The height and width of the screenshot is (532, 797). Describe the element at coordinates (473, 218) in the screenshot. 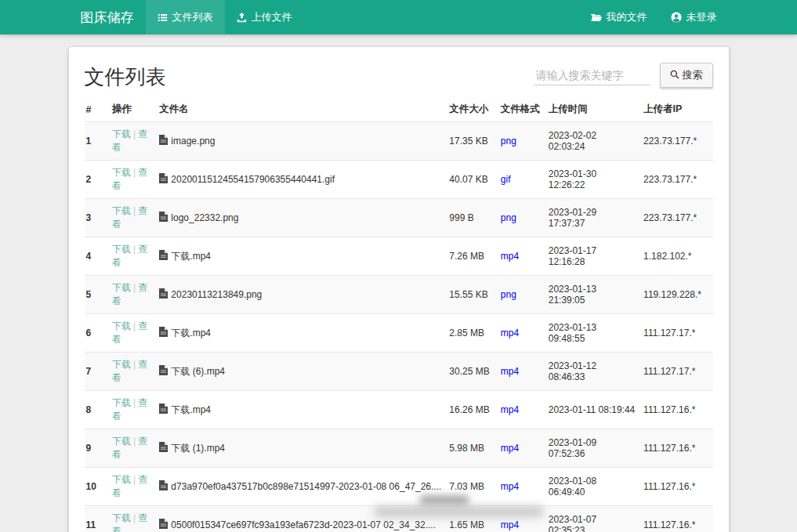

I see `row-size: 999 B` at that location.